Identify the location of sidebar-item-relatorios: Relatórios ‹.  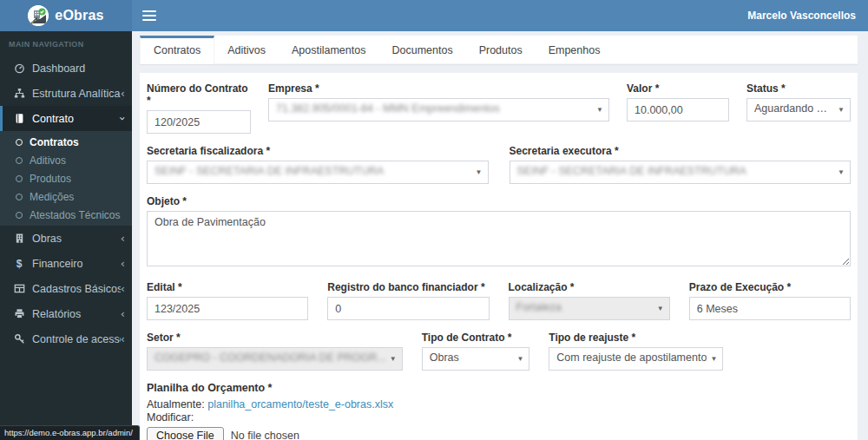
(66, 314).